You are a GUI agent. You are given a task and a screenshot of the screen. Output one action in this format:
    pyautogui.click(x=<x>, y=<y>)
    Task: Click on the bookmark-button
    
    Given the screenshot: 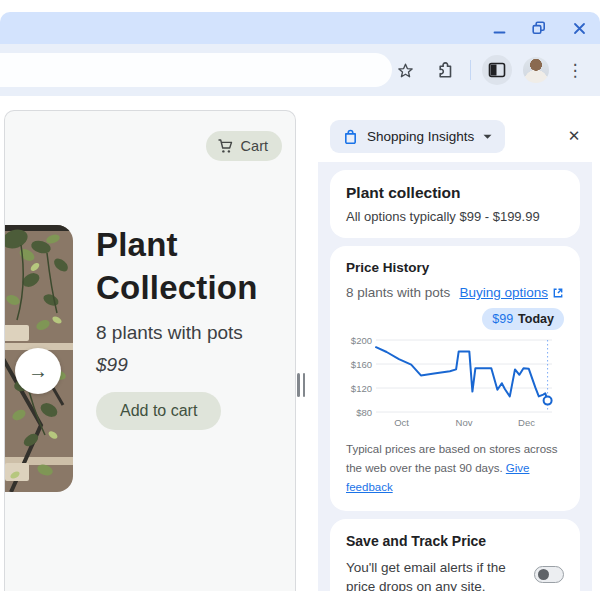 What is the action you would take?
    pyautogui.click(x=405, y=70)
    